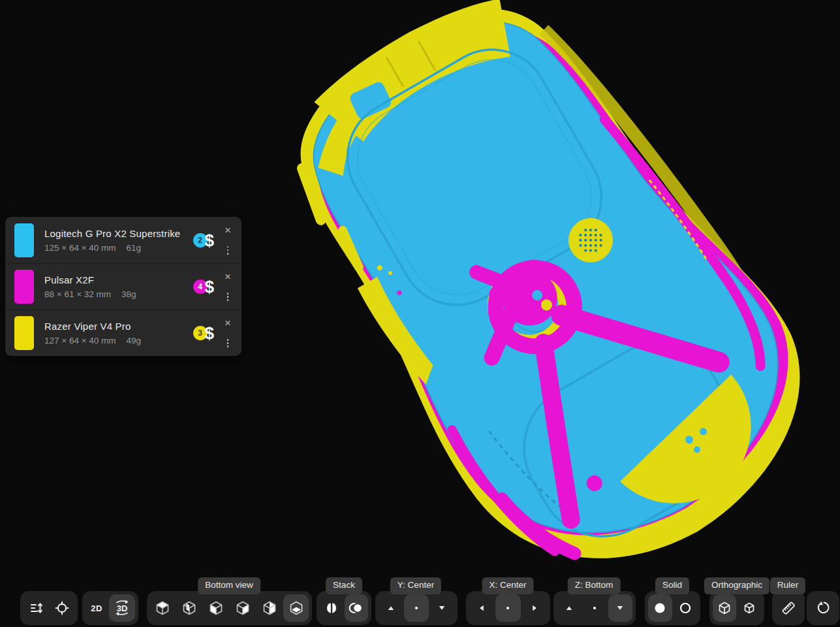  I want to click on tooltip-z-bottom: Z: Bottom, so click(594, 586).